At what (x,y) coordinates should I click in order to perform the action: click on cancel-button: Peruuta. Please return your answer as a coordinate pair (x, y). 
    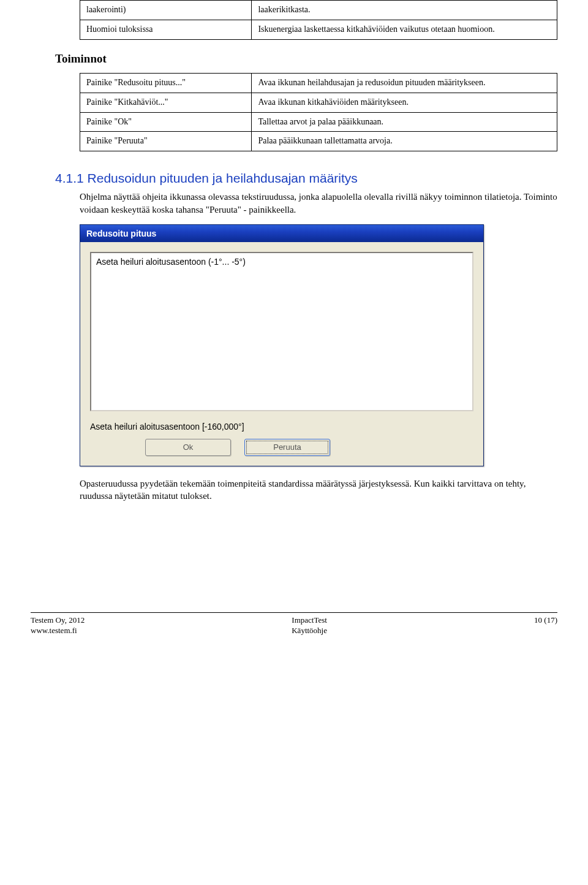
    Looking at the image, I should click on (287, 447).